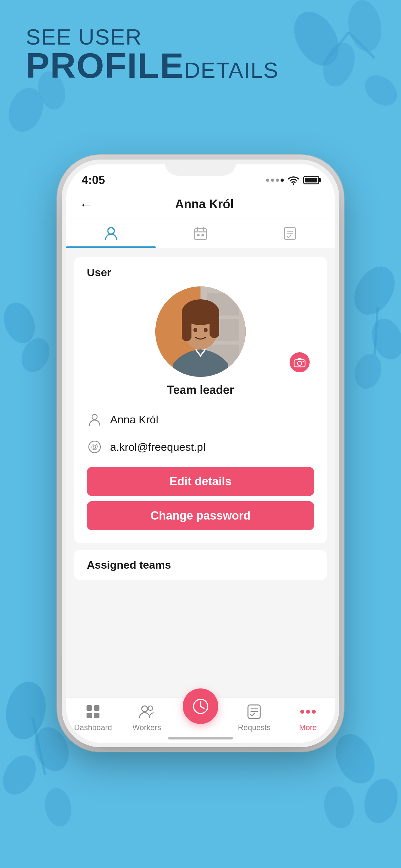  I want to click on page-title: Anna Król, so click(204, 204).